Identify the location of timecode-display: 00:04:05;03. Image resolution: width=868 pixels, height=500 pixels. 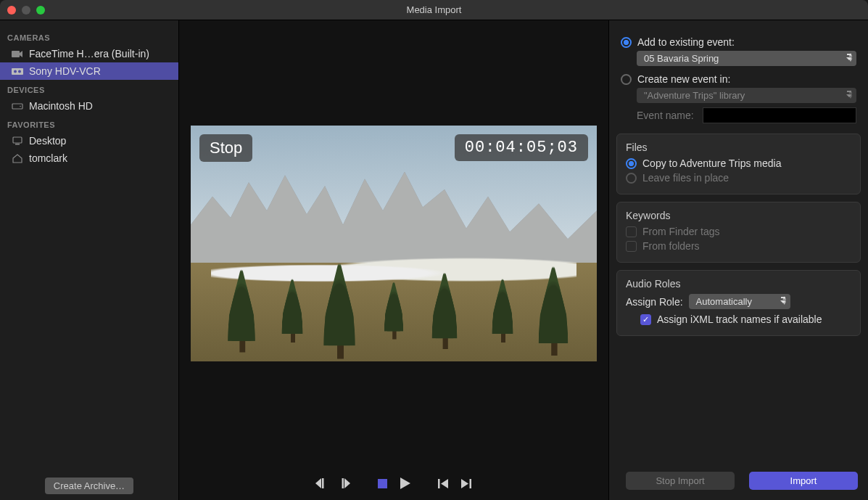
(521, 148).